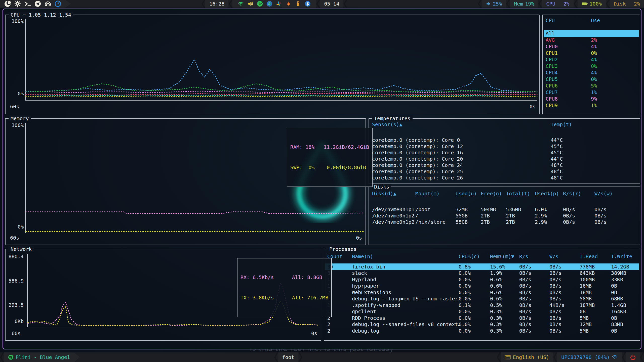 The width and height of the screenshot is (644, 362). What do you see at coordinates (405, 286) in the screenshot?
I see `process-cell: hyprpaper` at bounding box center [405, 286].